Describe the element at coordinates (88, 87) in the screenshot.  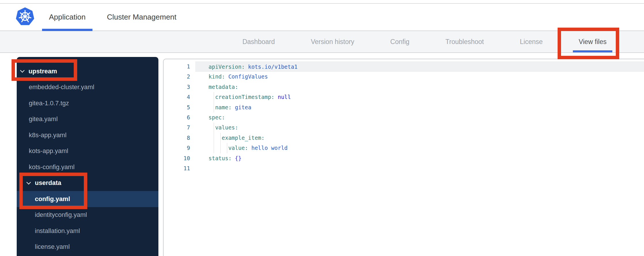
I see `tree-file-embedded-cluster-yaml: embedded-cluster.yaml` at that location.